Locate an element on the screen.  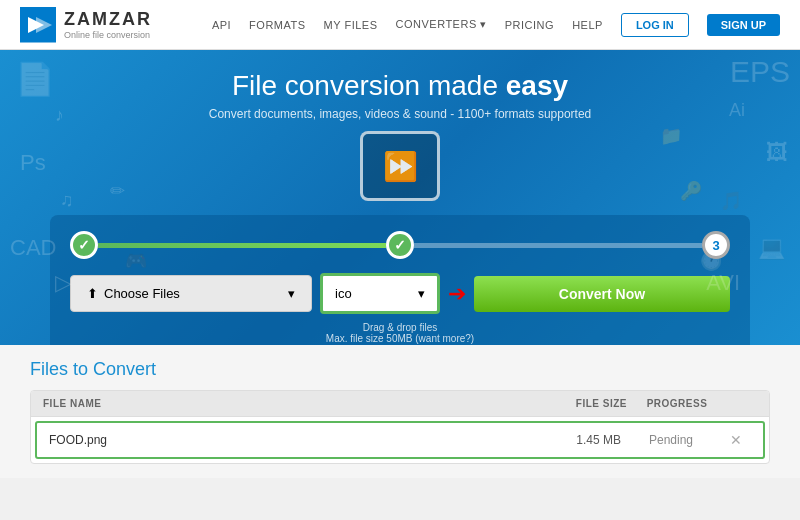
file-progress-cell: Pending is located at coordinates (671, 440).